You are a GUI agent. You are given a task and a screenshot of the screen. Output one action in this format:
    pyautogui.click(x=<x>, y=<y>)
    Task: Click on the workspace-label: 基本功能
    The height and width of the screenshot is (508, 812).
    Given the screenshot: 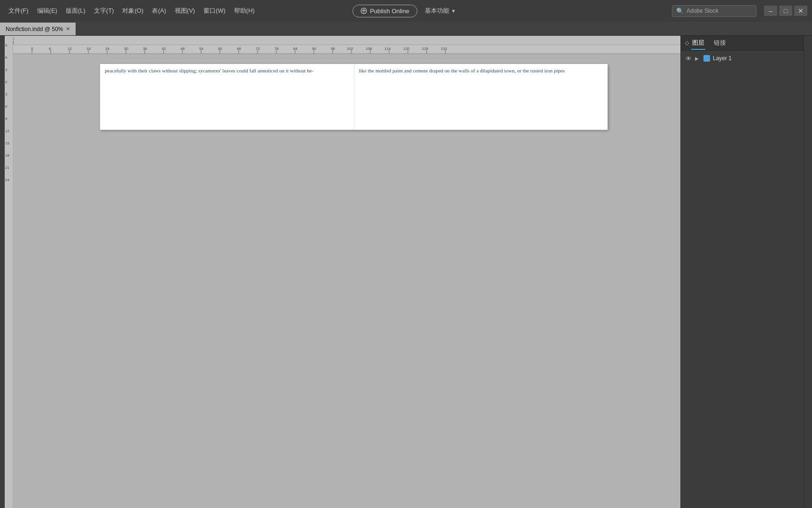 What is the action you would take?
    pyautogui.click(x=437, y=11)
    